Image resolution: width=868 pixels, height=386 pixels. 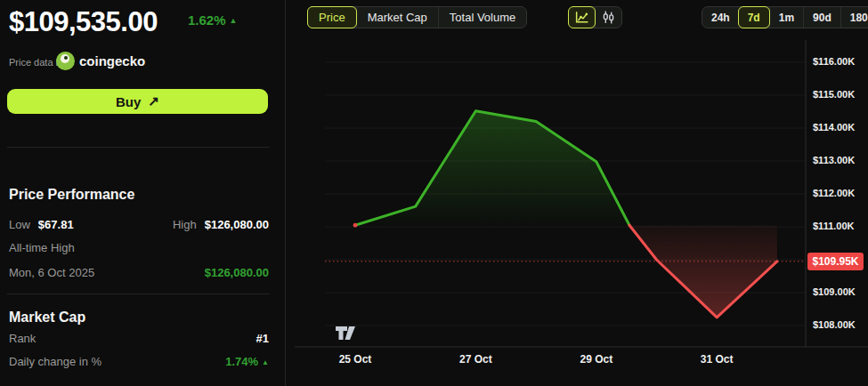 What do you see at coordinates (263, 338) in the screenshot?
I see `rank-value: #1` at bounding box center [263, 338].